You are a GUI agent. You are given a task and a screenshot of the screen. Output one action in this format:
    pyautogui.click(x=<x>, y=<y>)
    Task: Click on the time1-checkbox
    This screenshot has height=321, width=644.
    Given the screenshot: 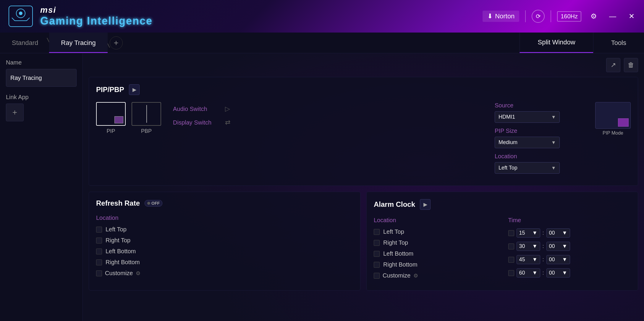 What is the action you would take?
    pyautogui.click(x=511, y=233)
    